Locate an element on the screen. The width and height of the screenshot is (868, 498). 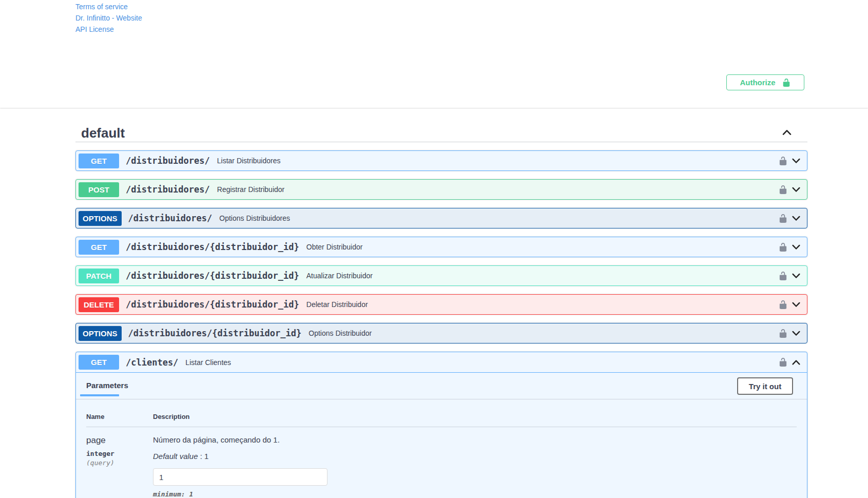
api-info-links: Terms of service Dr. Infinitto - Website… is located at coordinates (109, 18).